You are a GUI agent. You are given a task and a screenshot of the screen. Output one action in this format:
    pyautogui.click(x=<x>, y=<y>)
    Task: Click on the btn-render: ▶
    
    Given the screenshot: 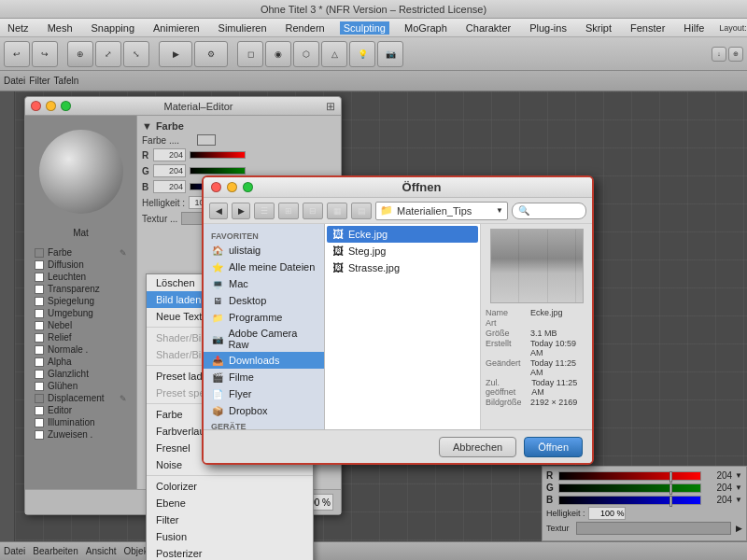 What is the action you would take?
    pyautogui.click(x=176, y=54)
    